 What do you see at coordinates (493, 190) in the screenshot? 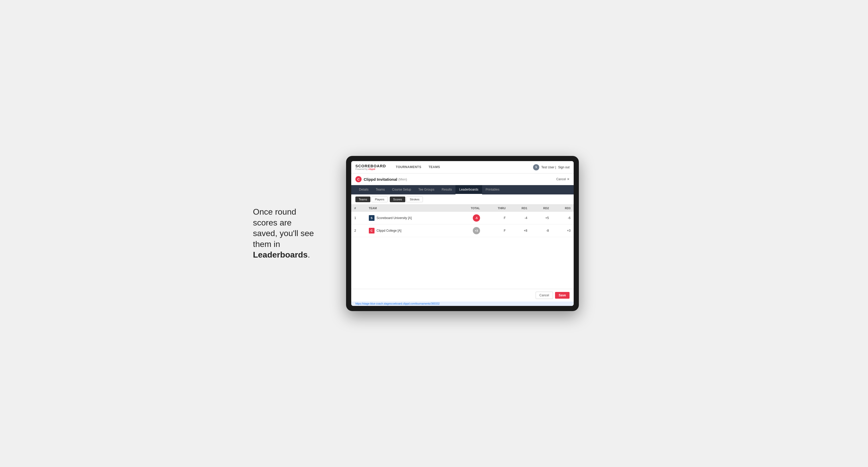
I see `tab-printables: Printables` at bounding box center [493, 190].